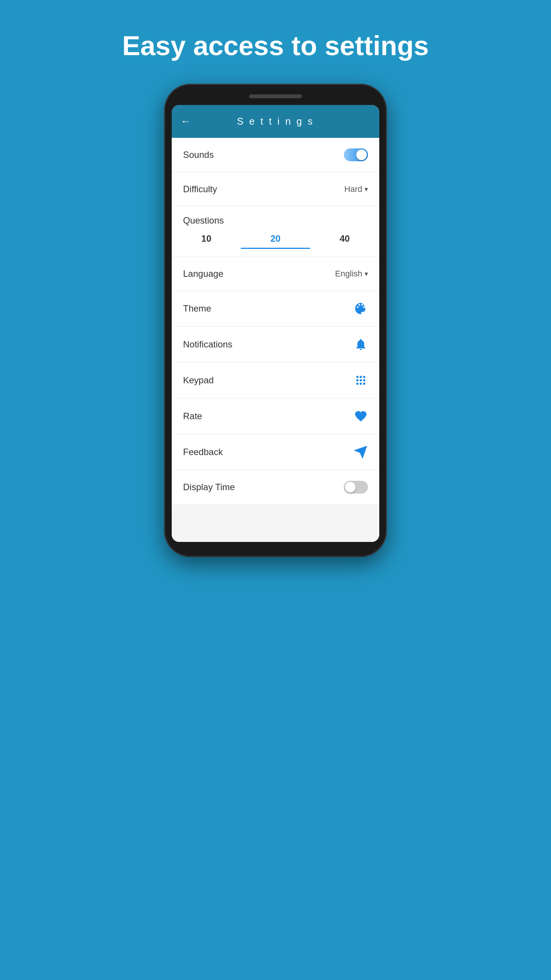 The width and height of the screenshot is (551, 980). I want to click on difficulty-label: Difficulty, so click(200, 189).